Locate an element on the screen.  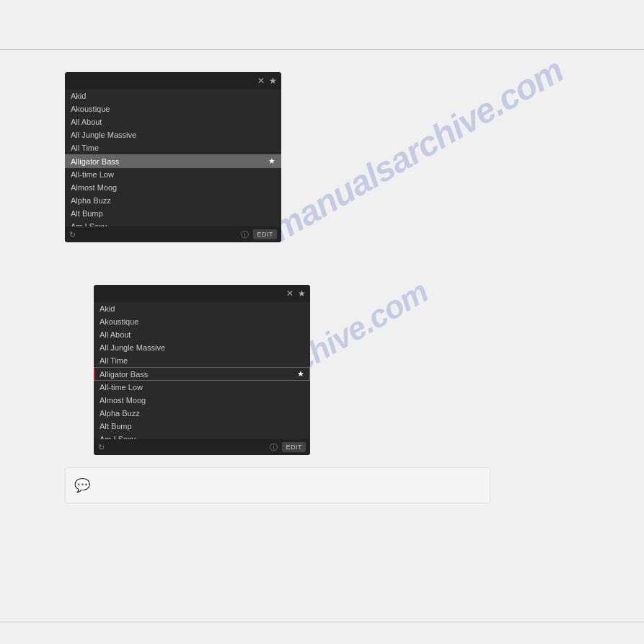
info-icon: ⓘ is located at coordinates (245, 235).